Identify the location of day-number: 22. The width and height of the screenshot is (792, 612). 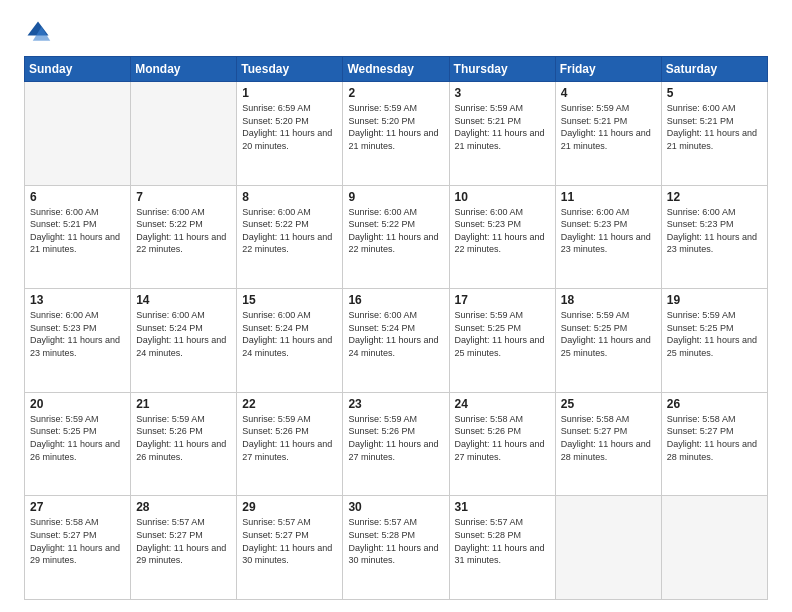
(290, 404).